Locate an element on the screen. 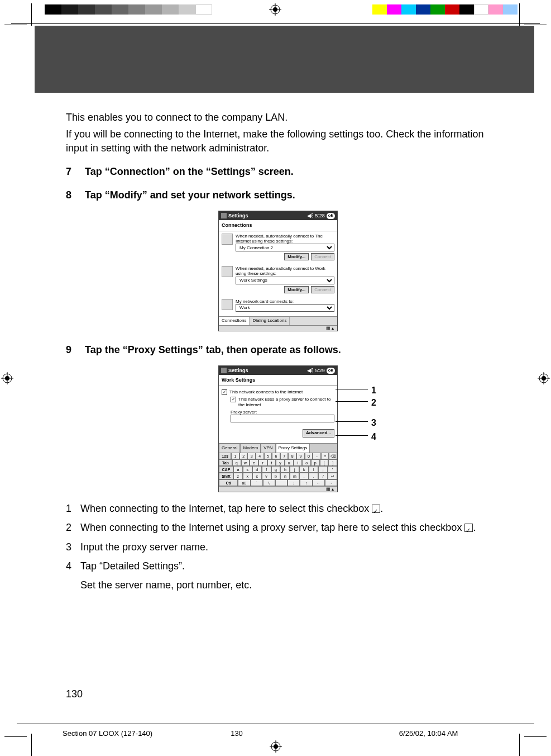  key: Tab is located at coordinates (226, 463).